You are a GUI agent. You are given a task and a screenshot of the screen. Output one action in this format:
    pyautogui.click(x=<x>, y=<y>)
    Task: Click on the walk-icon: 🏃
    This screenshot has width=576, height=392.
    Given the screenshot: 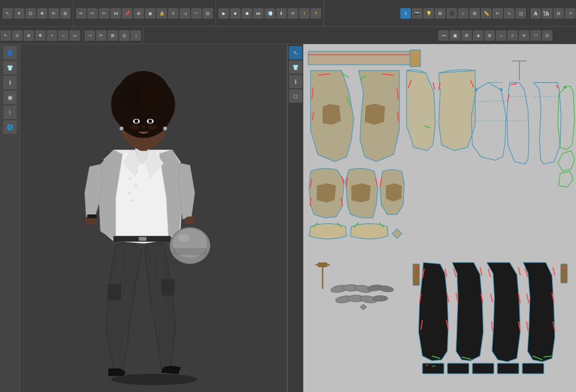 What is the action you would take?
    pyautogui.click(x=316, y=13)
    